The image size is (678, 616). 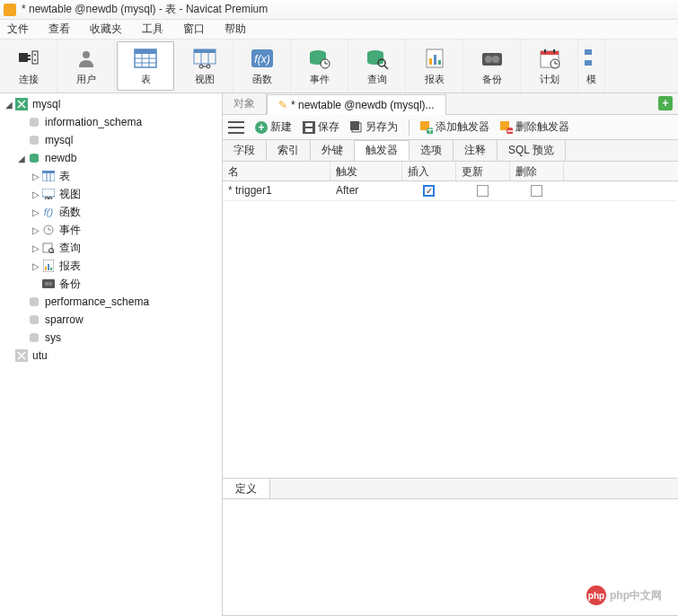 I want to click on app-icon, so click(x=10, y=10).